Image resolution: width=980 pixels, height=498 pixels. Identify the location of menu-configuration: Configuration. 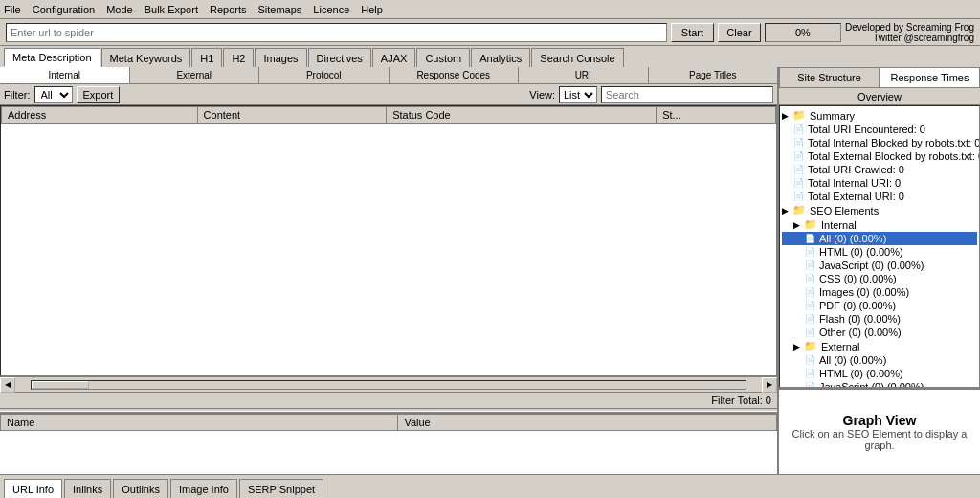
(63, 10).